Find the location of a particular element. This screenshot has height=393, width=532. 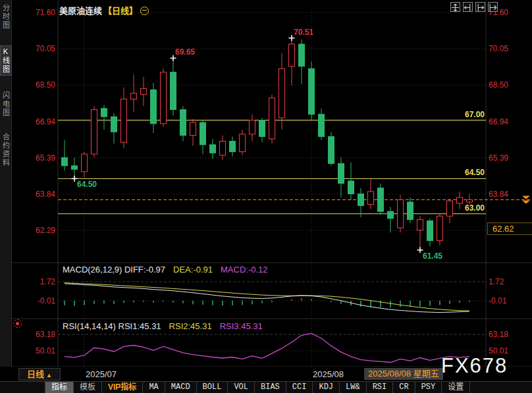

macd-dea-value: DEA:-0.91 is located at coordinates (193, 270).